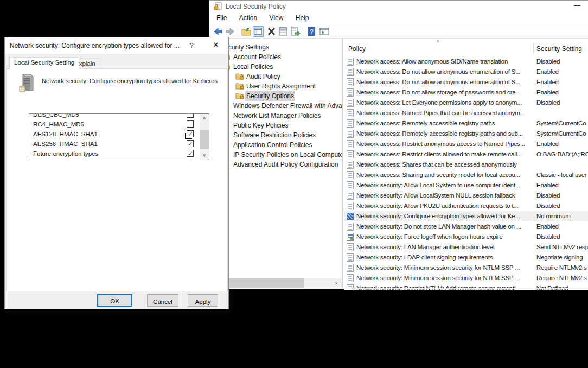 This screenshot has width=588, height=368. Describe the element at coordinates (276, 116) in the screenshot. I see `tree-item: Network List Manager Policies` at that location.